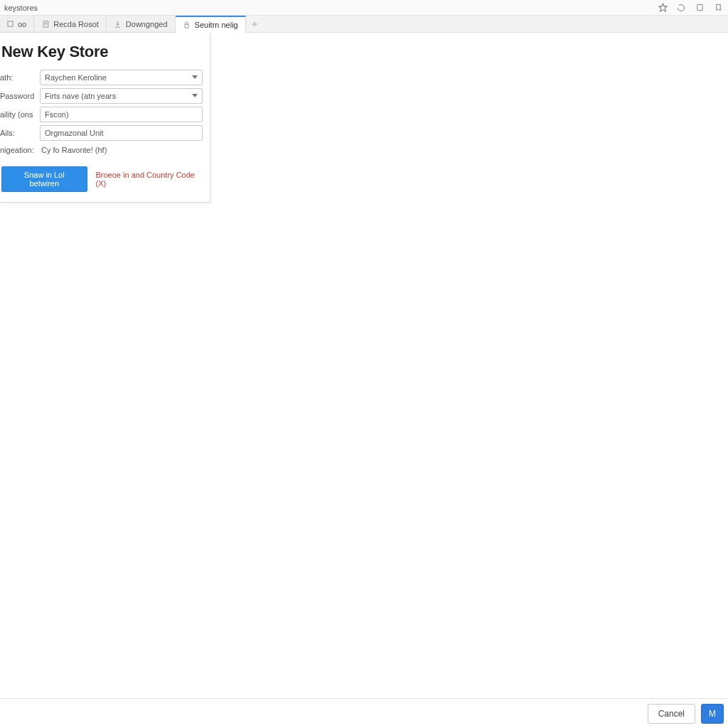  What do you see at coordinates (105, 50) in the screenshot?
I see `dialog-title: New Key Store` at bounding box center [105, 50].